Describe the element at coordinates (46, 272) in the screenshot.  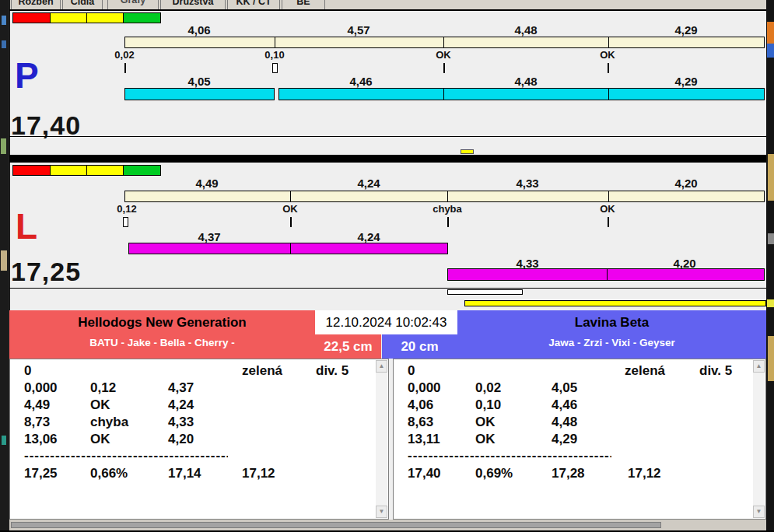
I see `lane-l-total-time: 17,25` at that location.